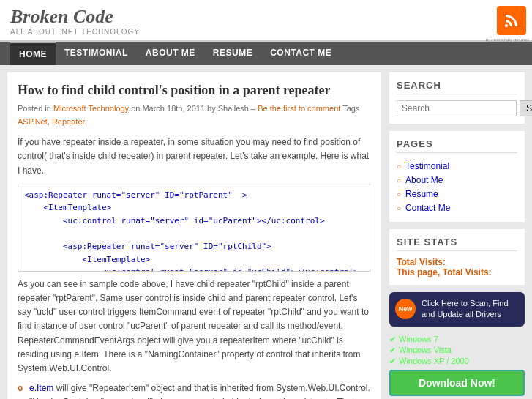 This screenshot has width=532, height=399. I want to click on search-input, so click(457, 108).